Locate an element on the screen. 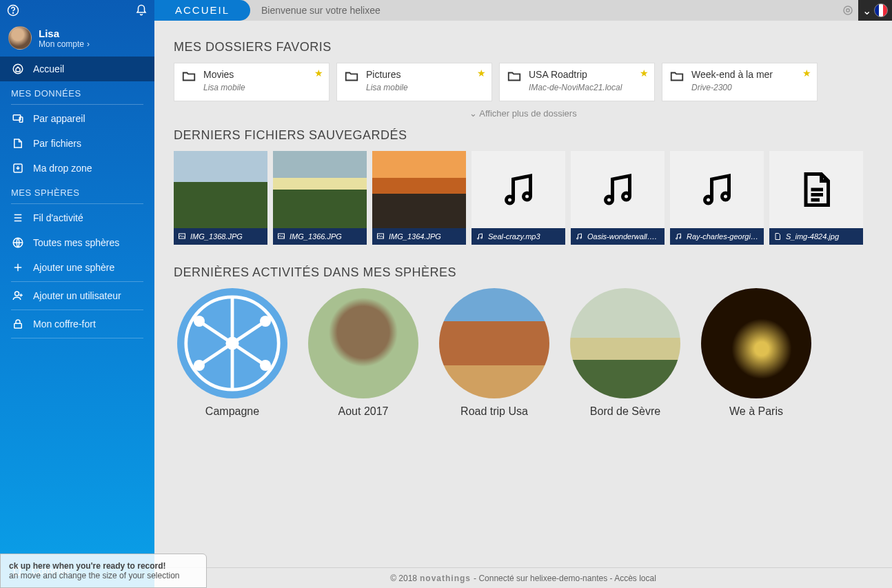 The image size is (892, 588). sphere-item: Aout 2017 is located at coordinates (363, 353).